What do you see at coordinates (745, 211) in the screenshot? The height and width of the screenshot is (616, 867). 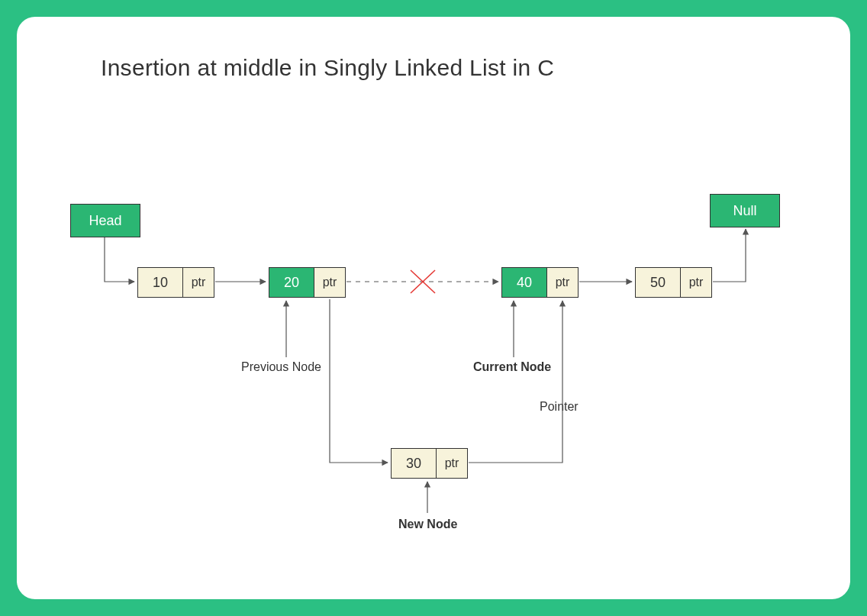 I see `null-label: Null` at bounding box center [745, 211].